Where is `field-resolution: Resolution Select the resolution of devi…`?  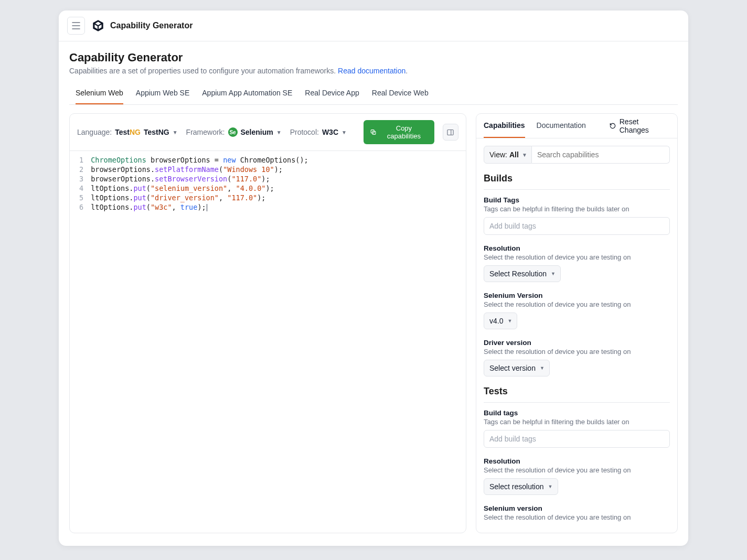 field-resolution: Resolution Select the resolution of devi… is located at coordinates (577, 263).